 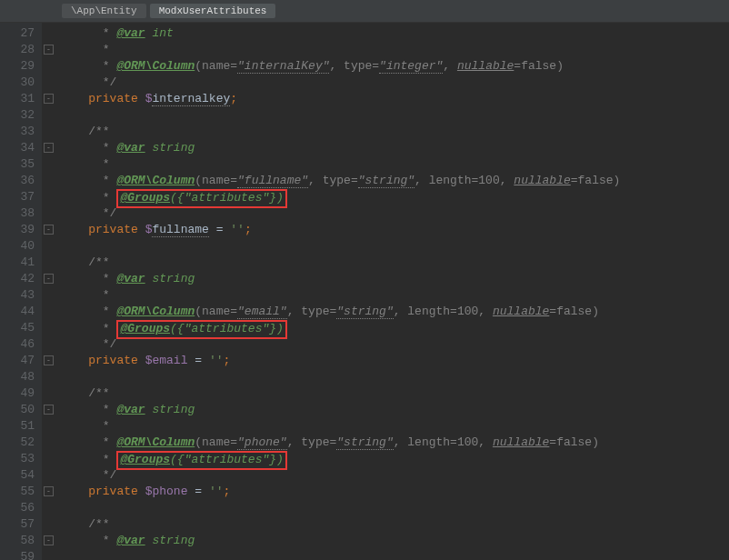 What do you see at coordinates (21, 132) in the screenshot?
I see `line-number: 33` at bounding box center [21, 132].